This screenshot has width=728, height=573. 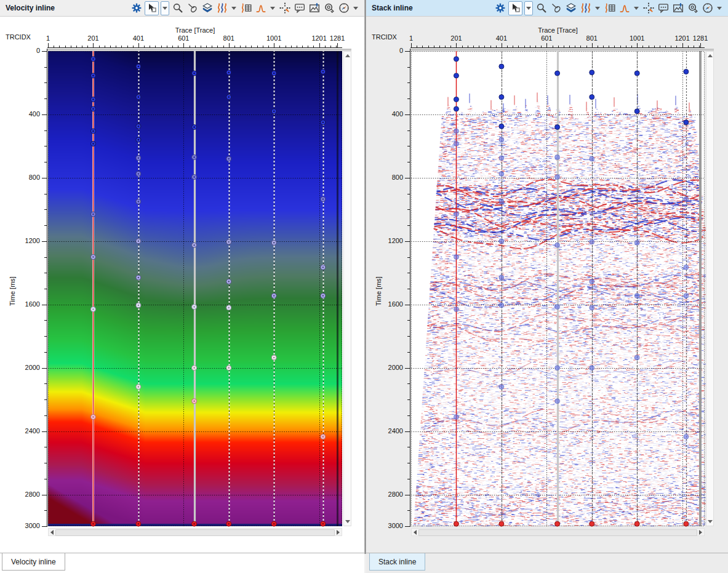 What do you see at coordinates (182, 9) in the screenshot?
I see `velocity-titlebar: Velocity inline` at bounding box center [182, 9].